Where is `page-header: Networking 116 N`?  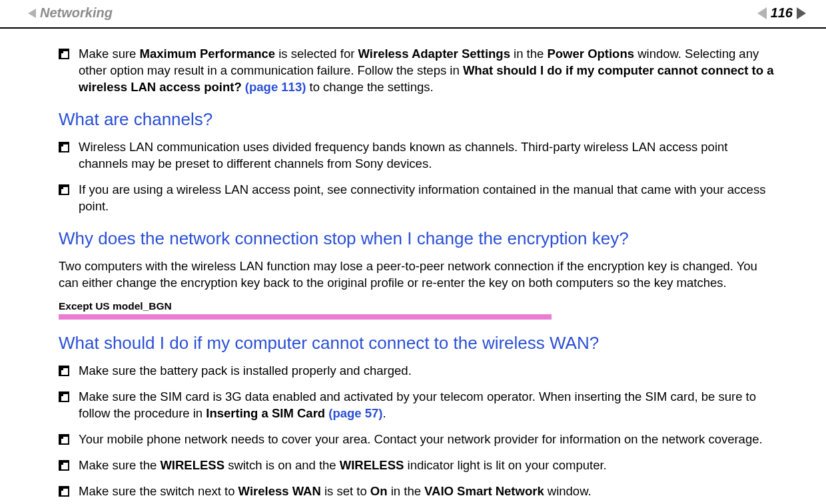 page-header: Networking 116 N is located at coordinates (413, 15).